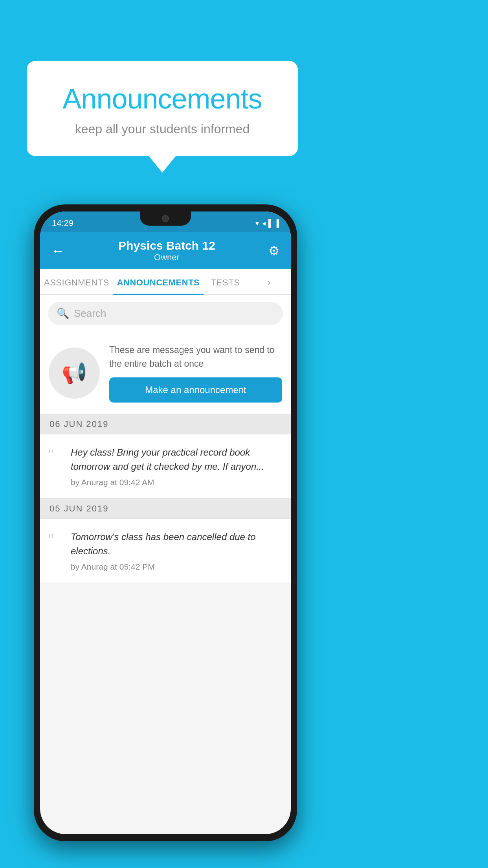  Describe the element at coordinates (75, 373) in the screenshot. I see `megaphone-icon: 📢` at that location.